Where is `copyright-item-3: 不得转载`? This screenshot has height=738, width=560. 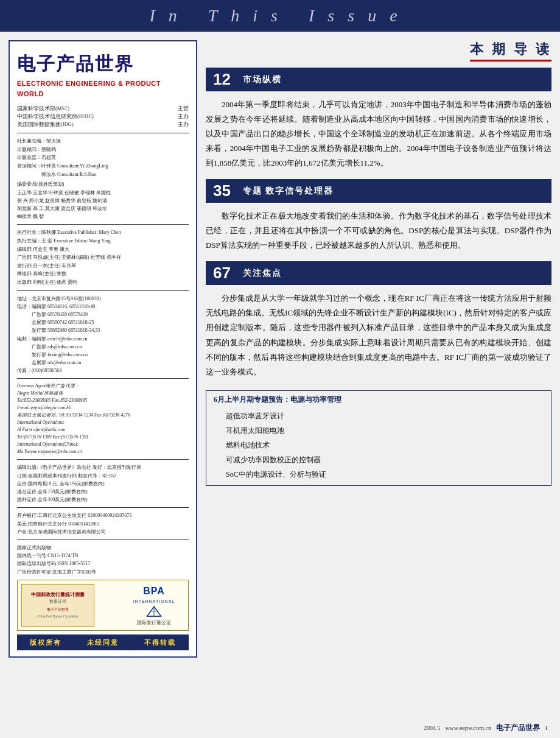
copyright-item-3: 不得转载 is located at coordinates (160, 643).